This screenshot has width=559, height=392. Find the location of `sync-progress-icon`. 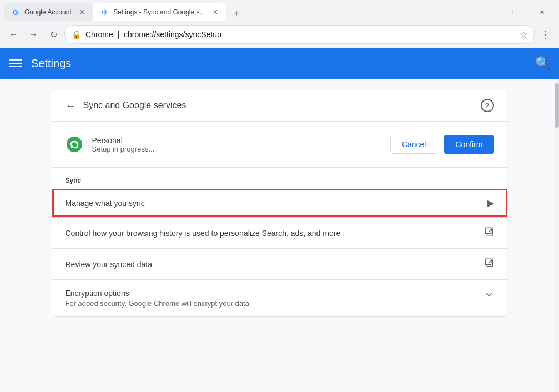

sync-progress-icon is located at coordinates (74, 144).